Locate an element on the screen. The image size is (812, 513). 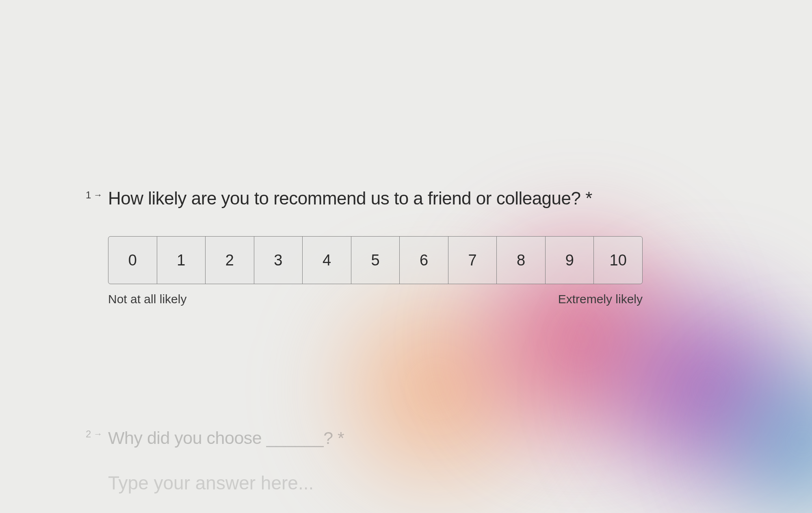
nps-button-group: 0 1 2 3 4 5 6 7 8 9 10 is located at coordinates (375, 260).